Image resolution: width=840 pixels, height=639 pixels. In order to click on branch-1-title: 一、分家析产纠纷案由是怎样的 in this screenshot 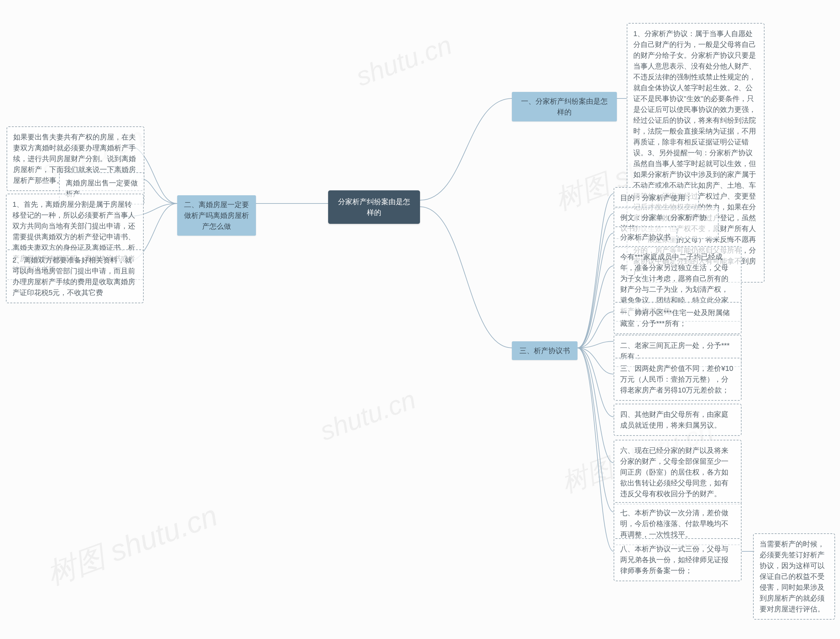, I will do `click(564, 106)`.